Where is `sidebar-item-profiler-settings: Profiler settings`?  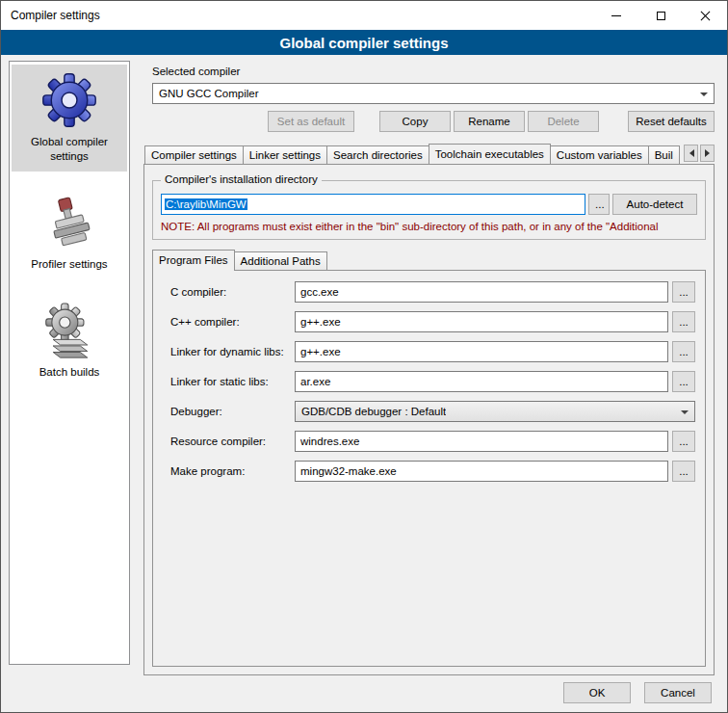
sidebar-item-profiler-settings: Profiler settings is located at coordinates (69, 233).